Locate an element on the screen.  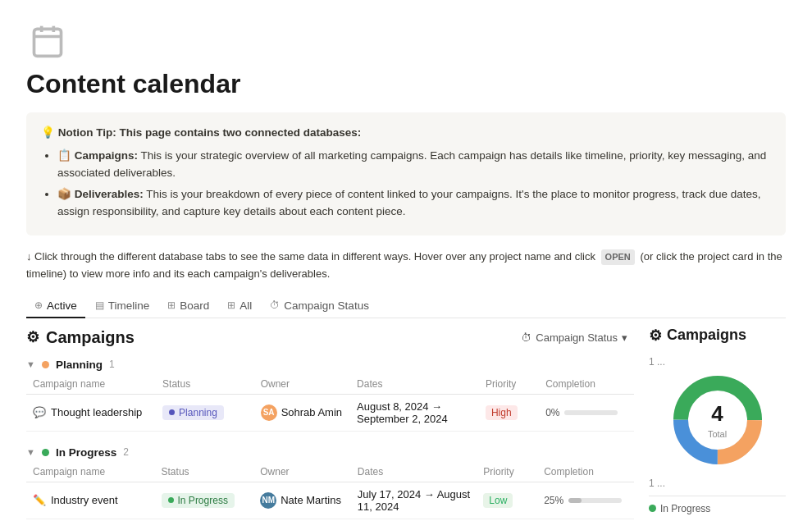
tip-item-1: 📋 Campaigns: This is your strategic over… is located at coordinates (414, 164).